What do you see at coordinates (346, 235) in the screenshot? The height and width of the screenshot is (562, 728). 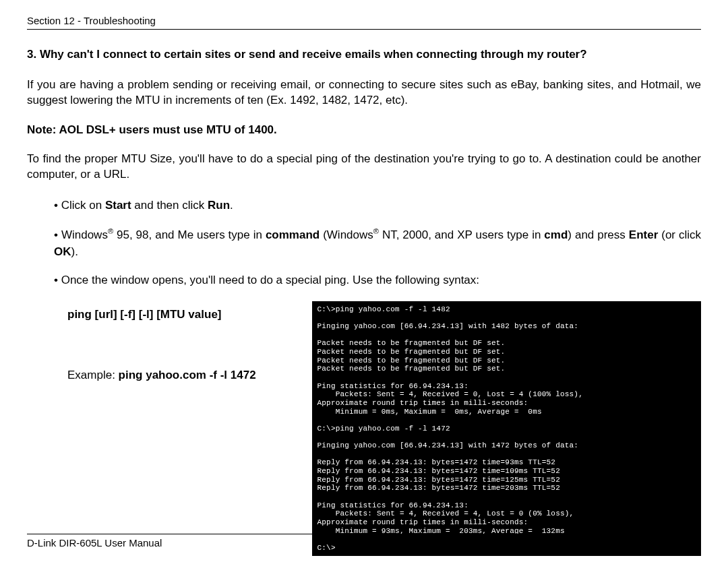 I see `text: (Windows` at bounding box center [346, 235].